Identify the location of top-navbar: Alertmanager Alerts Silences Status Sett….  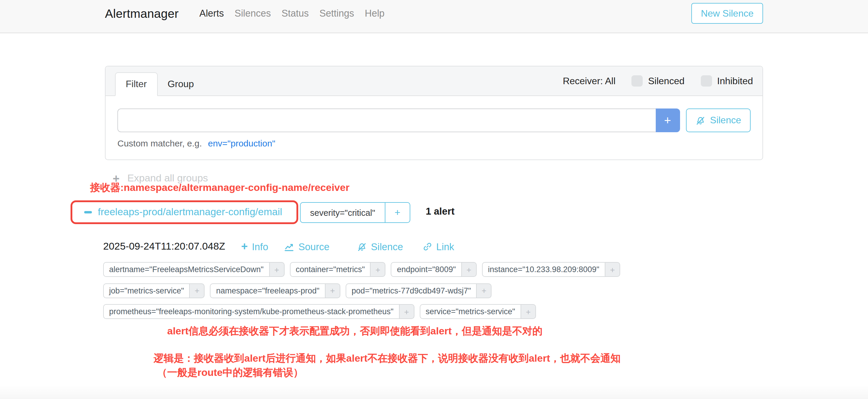
(434, 17).